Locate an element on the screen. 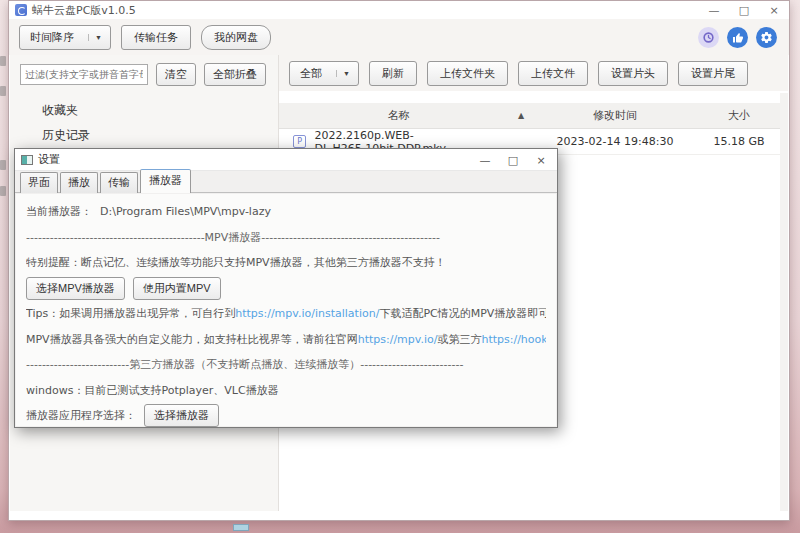  set-intro-button: 设置片头 is located at coordinates (633, 74).